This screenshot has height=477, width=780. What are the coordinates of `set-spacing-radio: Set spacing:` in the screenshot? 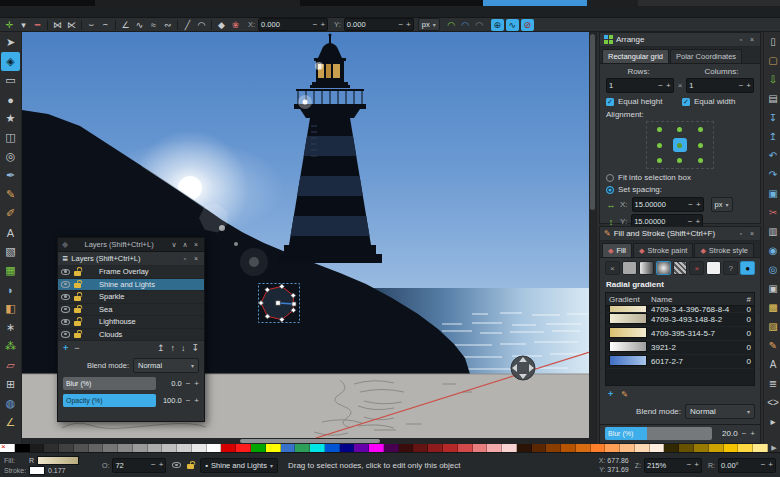 It's located at (680, 188).